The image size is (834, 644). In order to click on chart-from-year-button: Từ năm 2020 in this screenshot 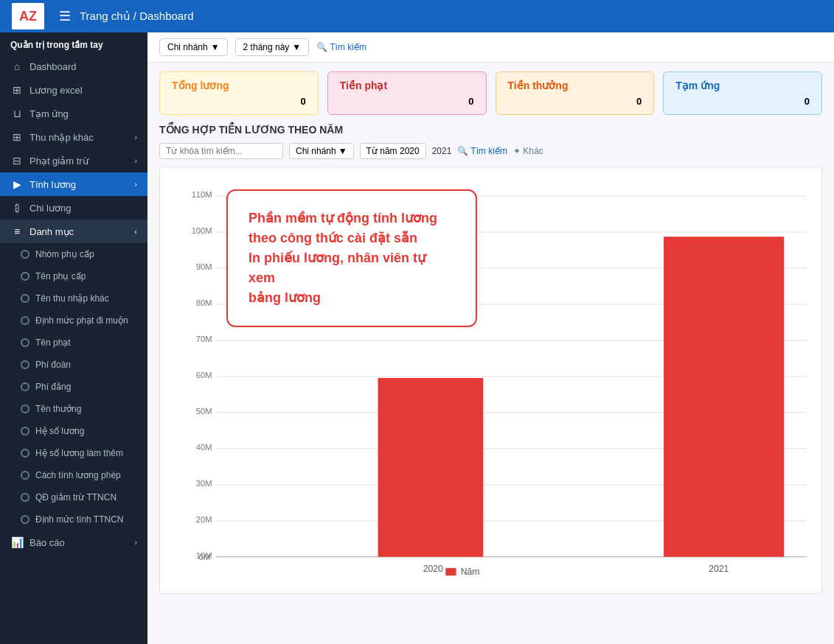, I will do `click(393, 151)`.